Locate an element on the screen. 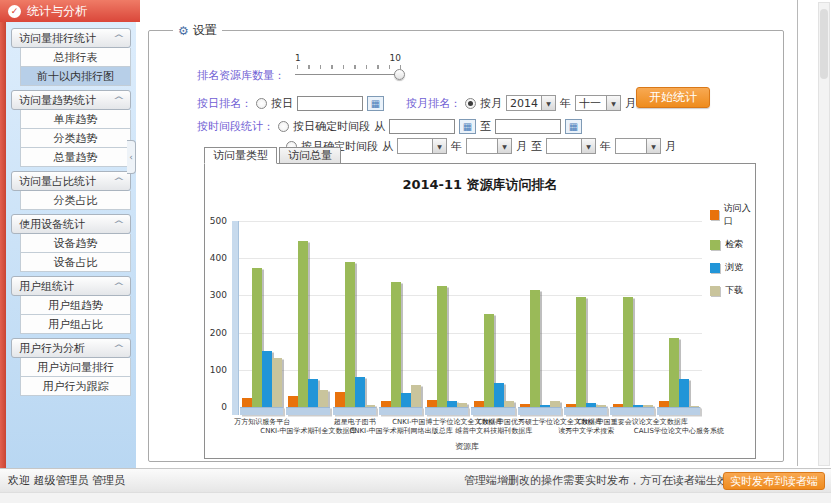 The image size is (831, 503). tab-active: 访问量类型 is located at coordinates (240, 156).